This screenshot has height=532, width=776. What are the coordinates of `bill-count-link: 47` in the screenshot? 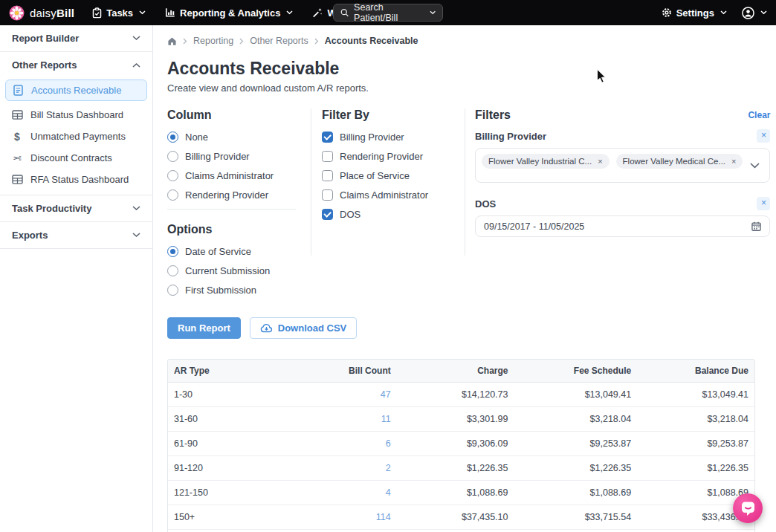 It's located at (386, 395).